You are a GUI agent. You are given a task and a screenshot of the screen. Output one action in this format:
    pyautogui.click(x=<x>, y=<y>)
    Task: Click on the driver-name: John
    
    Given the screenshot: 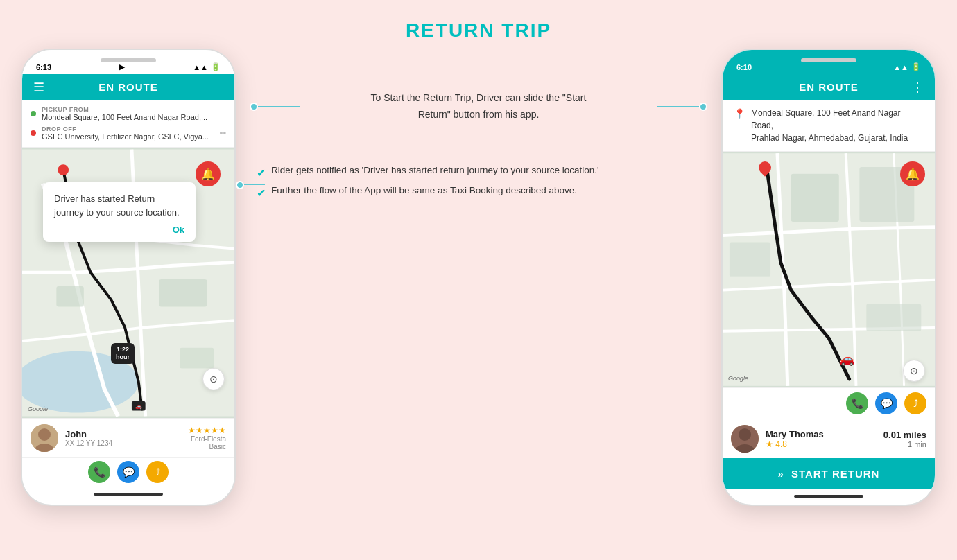 What is the action you would take?
    pyautogui.click(x=89, y=434)
    